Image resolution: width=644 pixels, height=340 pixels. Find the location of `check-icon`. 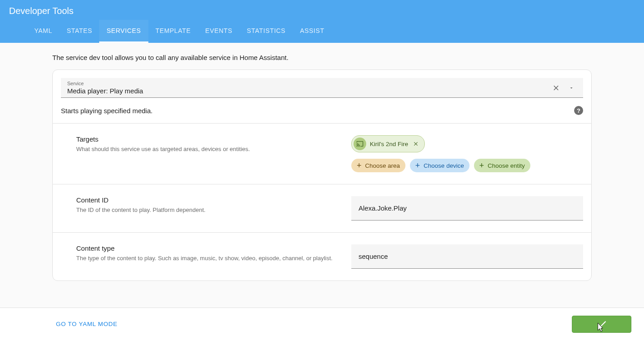

check-icon is located at coordinates (602, 324).